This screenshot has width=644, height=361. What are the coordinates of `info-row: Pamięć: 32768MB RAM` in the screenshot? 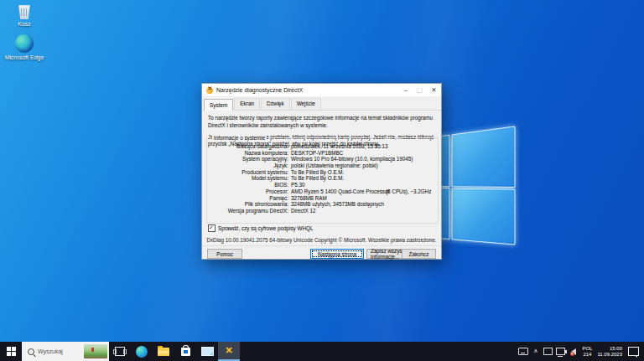 It's located at (322, 199).